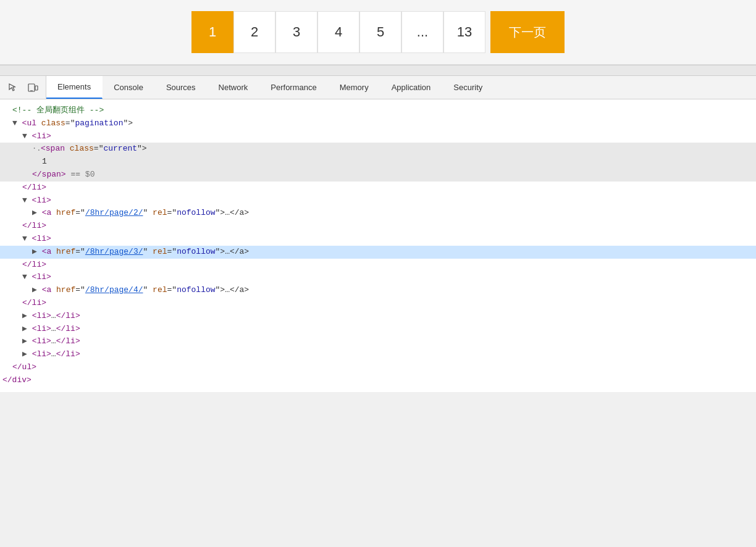 The width and height of the screenshot is (756, 547). What do you see at coordinates (37, 290) in the screenshot?
I see `expand-a4: ▶` at bounding box center [37, 290].